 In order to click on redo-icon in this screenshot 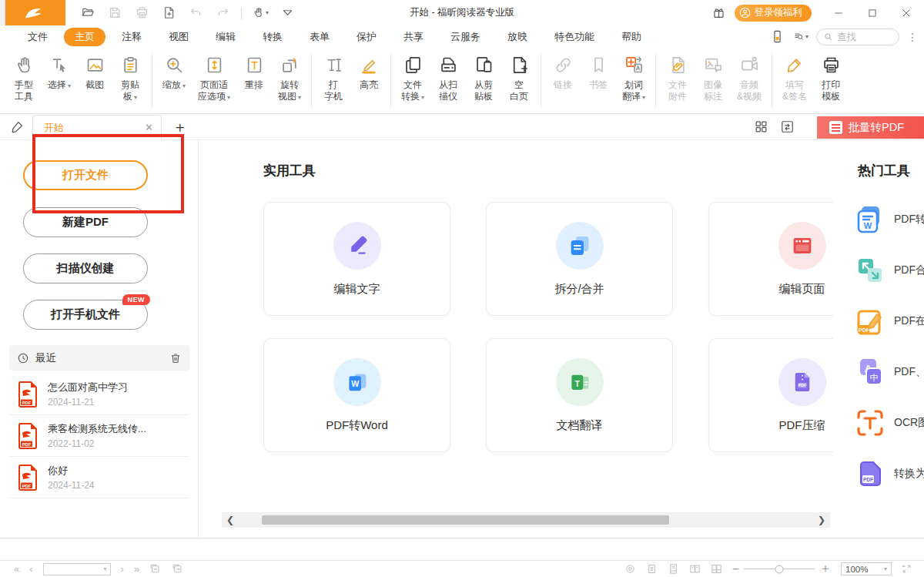, I will do `click(223, 13)`.